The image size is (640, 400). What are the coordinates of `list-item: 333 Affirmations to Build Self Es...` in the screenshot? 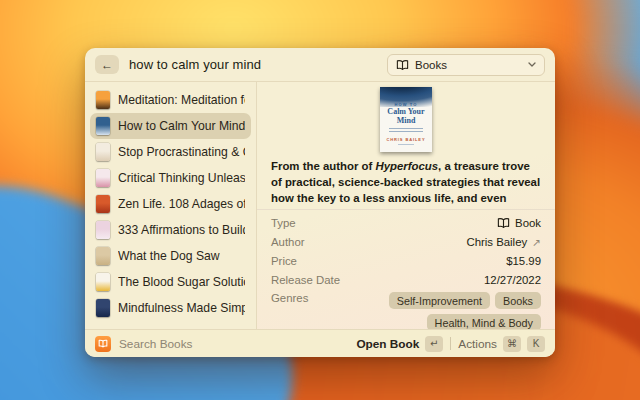 It's located at (170, 230).